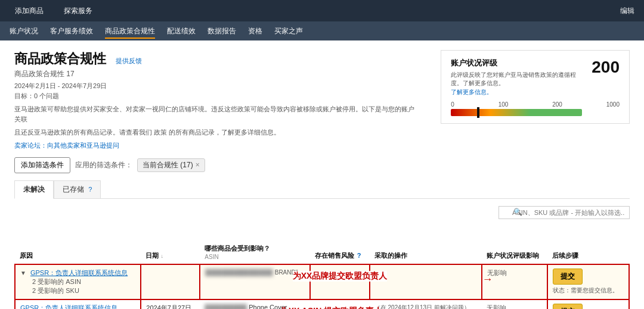 The width and height of the screenshot is (644, 309). What do you see at coordinates (78, 291) in the screenshot?
I see `sub-item-2: 2 受影响的 SKU` at bounding box center [78, 291].